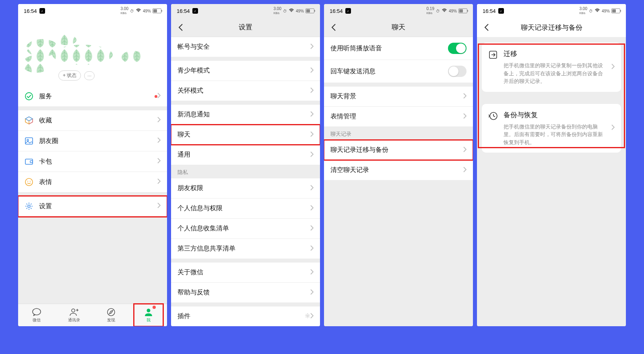  Describe the element at coordinates (246, 155) in the screenshot. I see `general-item: 通用` at that location.